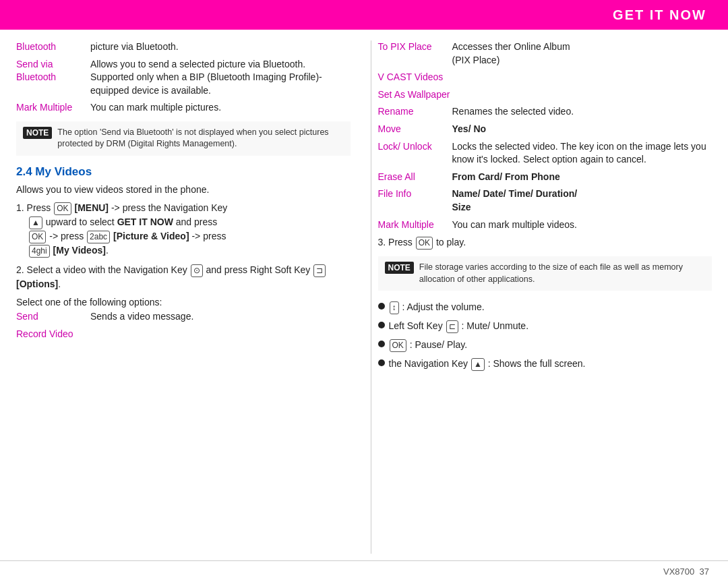  Describe the element at coordinates (38, 237) in the screenshot. I see `ok-key-2: OK` at that location.